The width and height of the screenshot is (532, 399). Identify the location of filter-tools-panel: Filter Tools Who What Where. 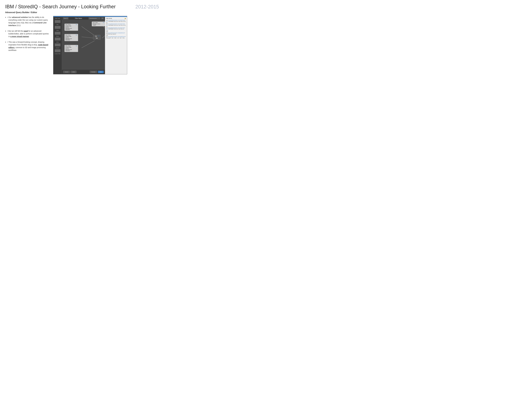
(58, 46).